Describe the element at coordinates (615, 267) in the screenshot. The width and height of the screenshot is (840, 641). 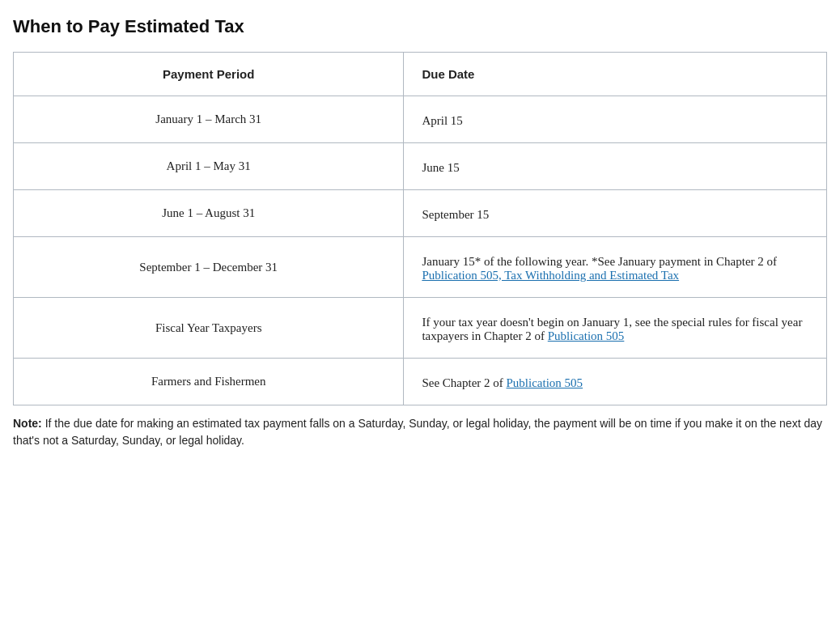
I see `cell-due-date: January 15* of the following year. *See …` at that location.